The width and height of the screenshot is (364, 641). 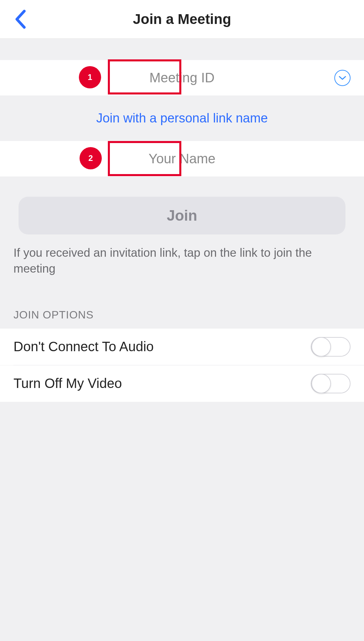 I want to click on spacer, so click(x=182, y=49).